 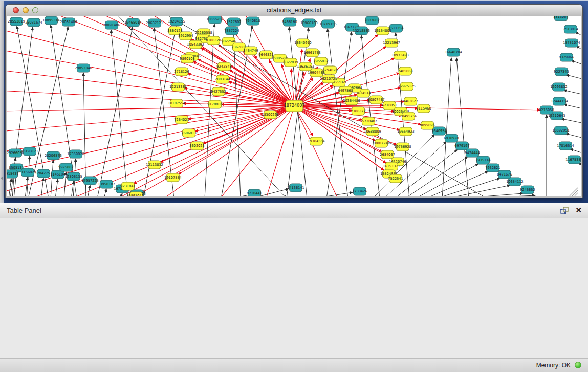 What do you see at coordinates (570, 29) in the screenshot?
I see `graph-node: 7513014` at bounding box center [570, 29].